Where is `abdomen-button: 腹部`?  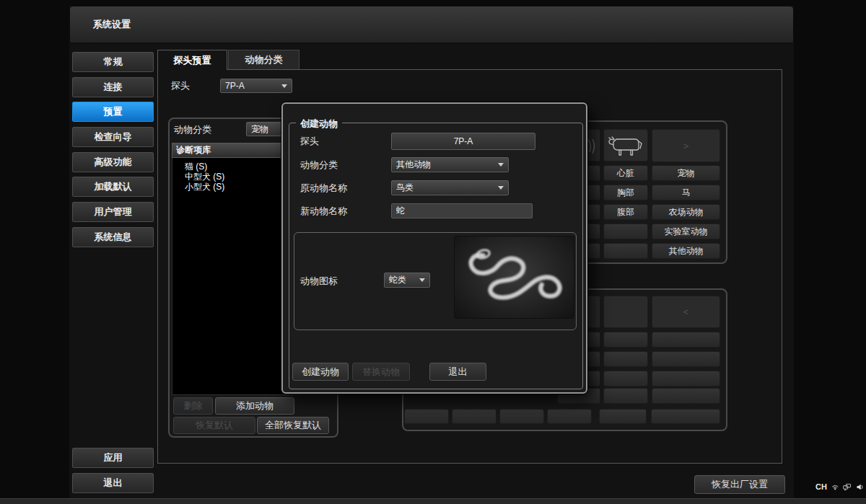 abdomen-button: 腹部 is located at coordinates (626, 212).